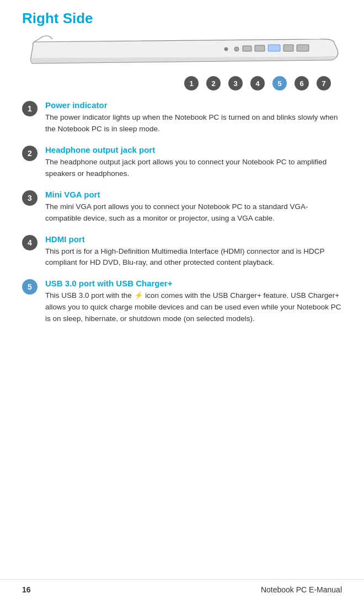 Image resolution: width=364 pixels, height=604 pixels. Describe the element at coordinates (182, 83) in the screenshot. I see `port-number-indicators: 1 2 3 4 5 6 7` at that location.